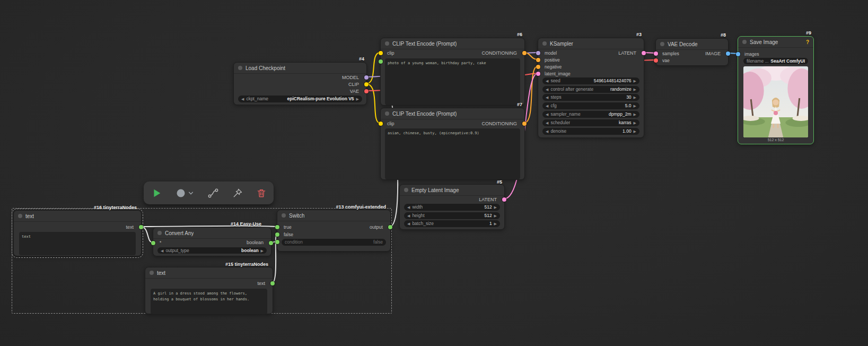 The height and width of the screenshot is (346, 868). What do you see at coordinates (277, 242) in the screenshot?
I see `socket-condition-input` at bounding box center [277, 242].